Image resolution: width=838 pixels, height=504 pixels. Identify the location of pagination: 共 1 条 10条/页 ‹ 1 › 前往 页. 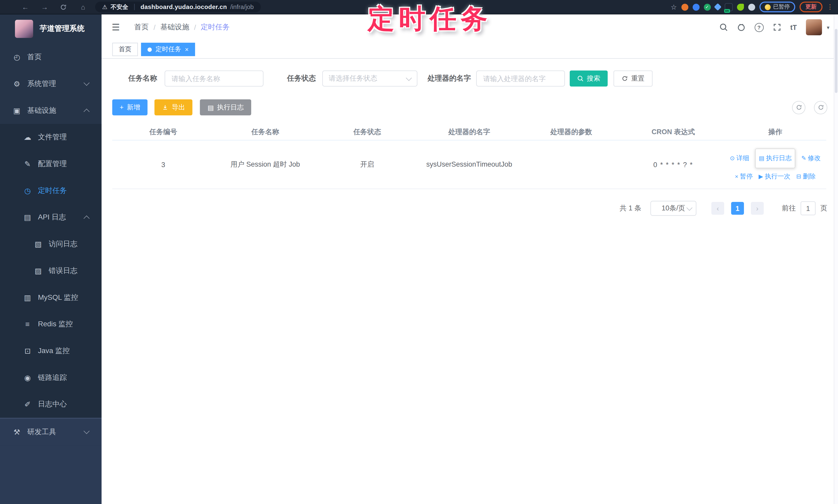
(470, 208).